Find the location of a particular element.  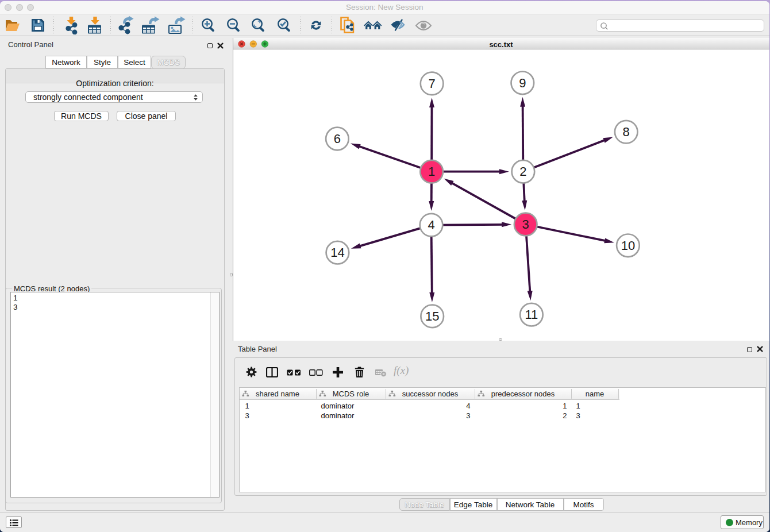

svg-text: 10 is located at coordinates (627, 246).